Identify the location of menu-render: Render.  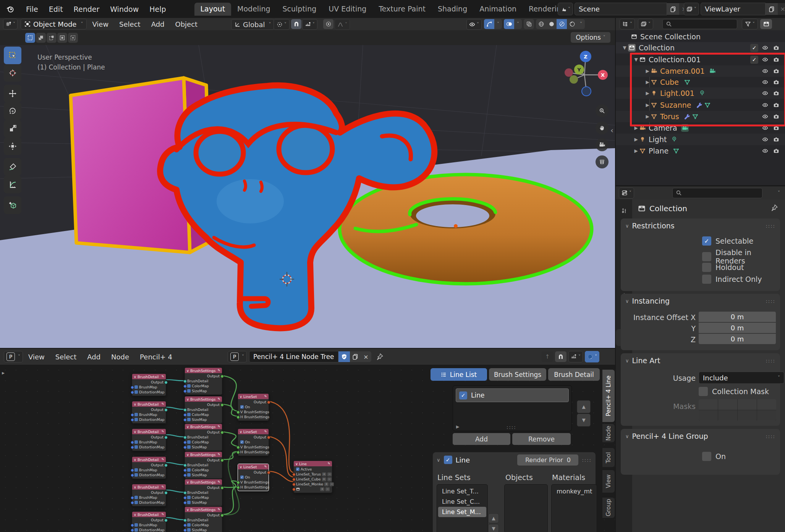
(87, 9).